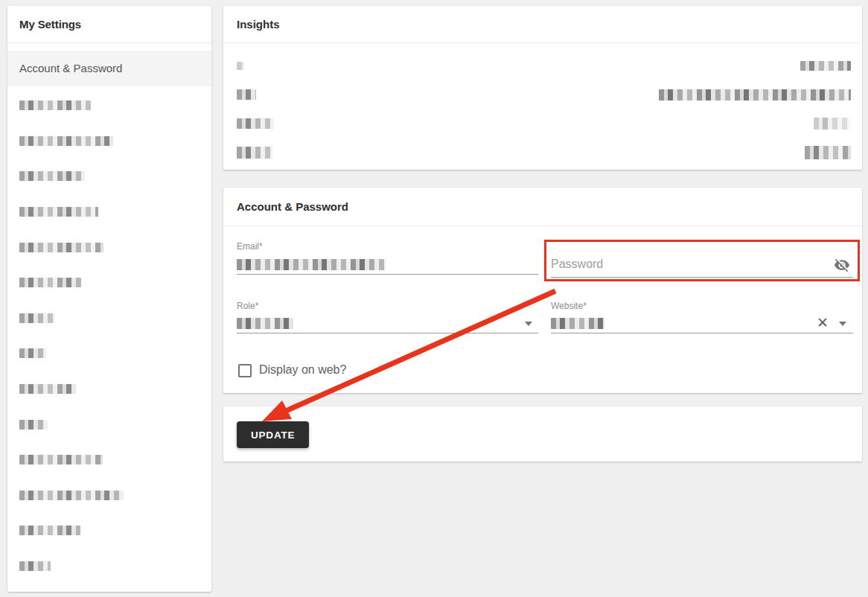  I want to click on update-panel: UPDATE, so click(543, 434).